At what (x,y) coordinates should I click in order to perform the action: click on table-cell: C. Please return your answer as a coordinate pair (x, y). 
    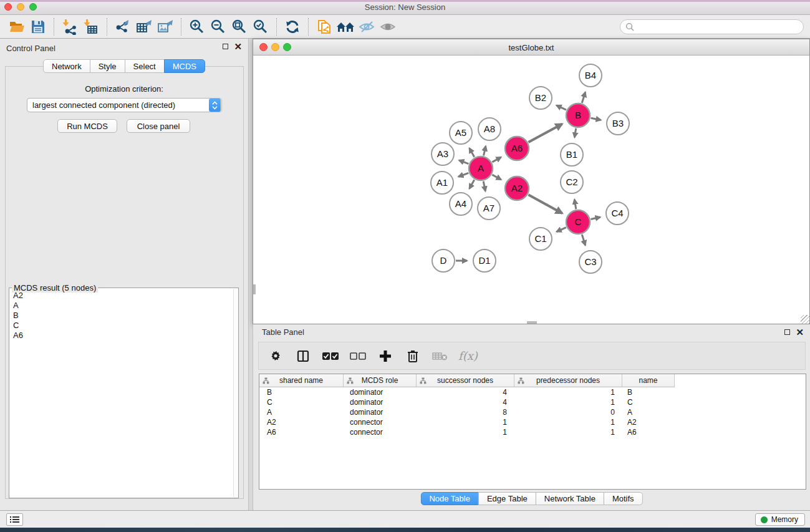
    Looking at the image, I should click on (648, 402).